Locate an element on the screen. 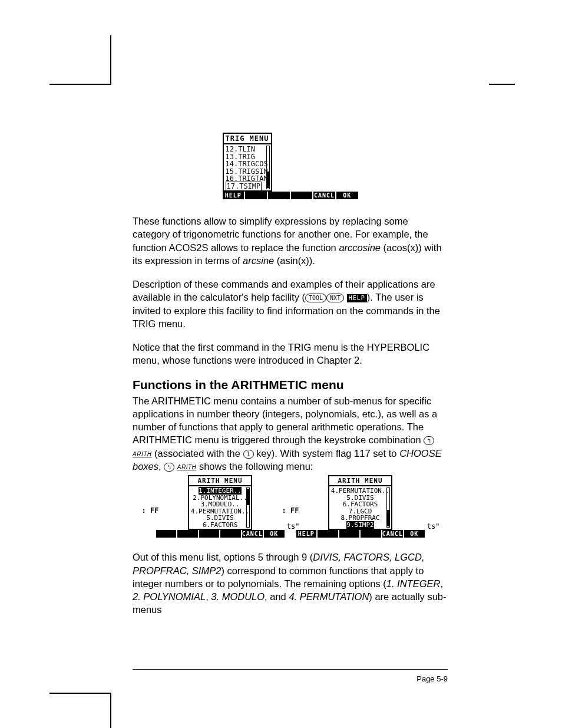 The width and height of the screenshot is (562, 728). menu-items: 1.INTEGER.. 2.POLYNOMIAL.. 3.MODULO.. 4.… is located at coordinates (220, 508).